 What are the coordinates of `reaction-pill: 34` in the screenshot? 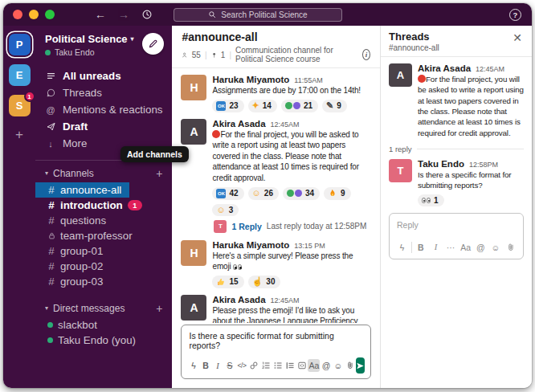 It's located at (301, 194).